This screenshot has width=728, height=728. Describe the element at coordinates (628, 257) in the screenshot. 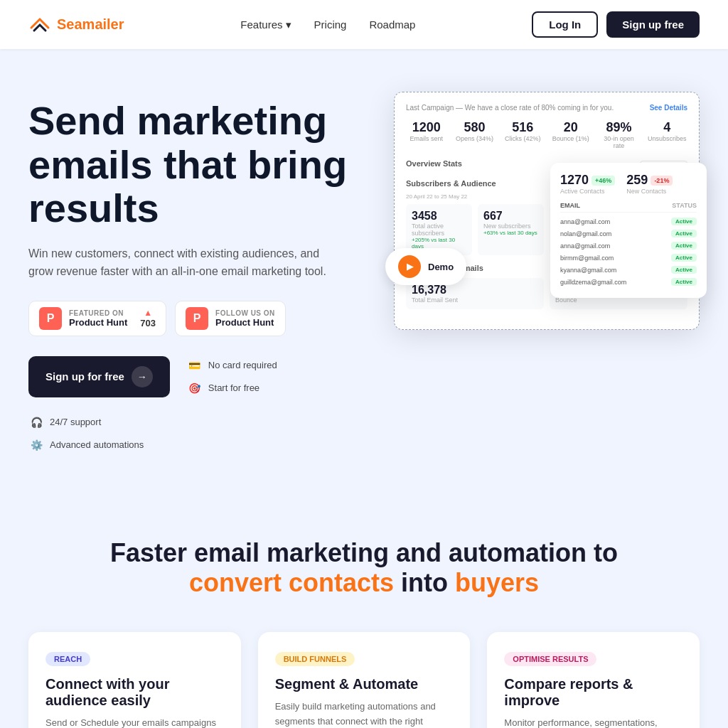

I see `table-row: birmm@gmail.com Active` at that location.